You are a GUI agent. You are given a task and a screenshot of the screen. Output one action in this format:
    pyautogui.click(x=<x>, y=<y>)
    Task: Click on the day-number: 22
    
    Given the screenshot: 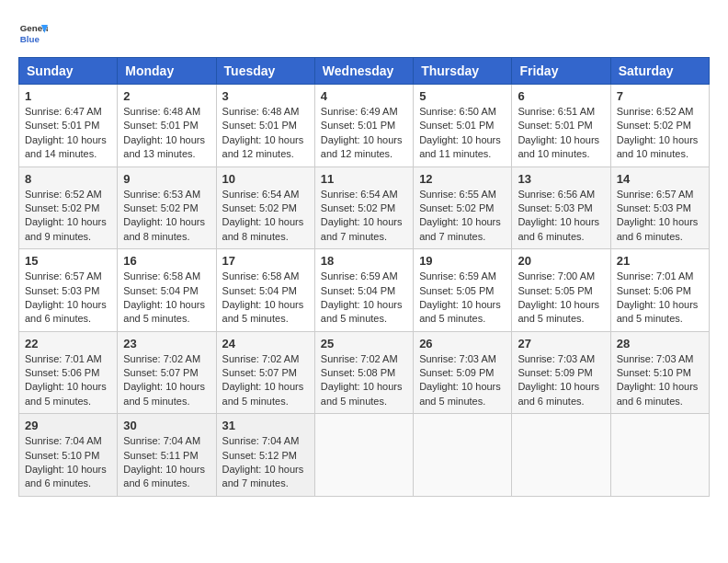 What is the action you would take?
    pyautogui.click(x=68, y=344)
    